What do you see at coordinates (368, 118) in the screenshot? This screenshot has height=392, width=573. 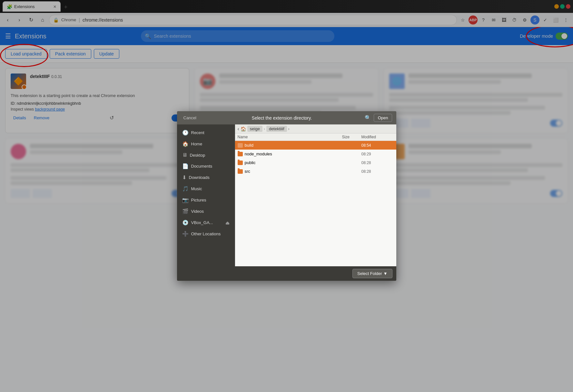 I see `dialog-search-icon: 🔍` at bounding box center [368, 118].